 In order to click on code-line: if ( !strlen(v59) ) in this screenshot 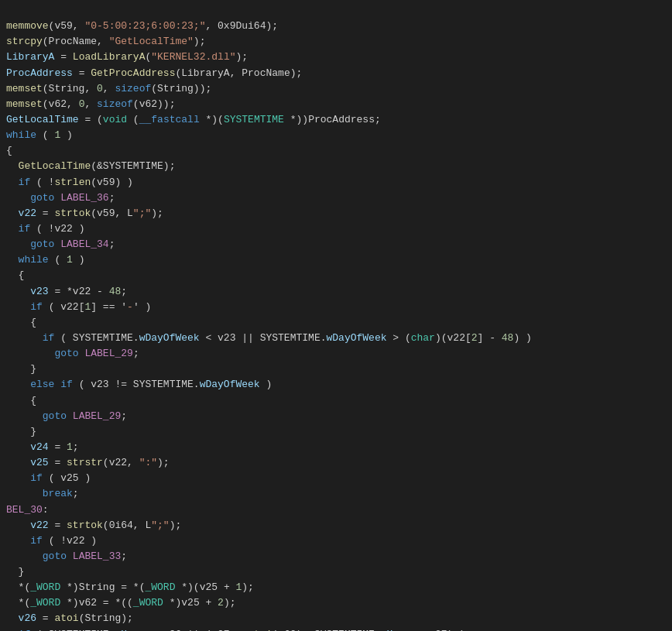, I will do `click(336, 183)`.